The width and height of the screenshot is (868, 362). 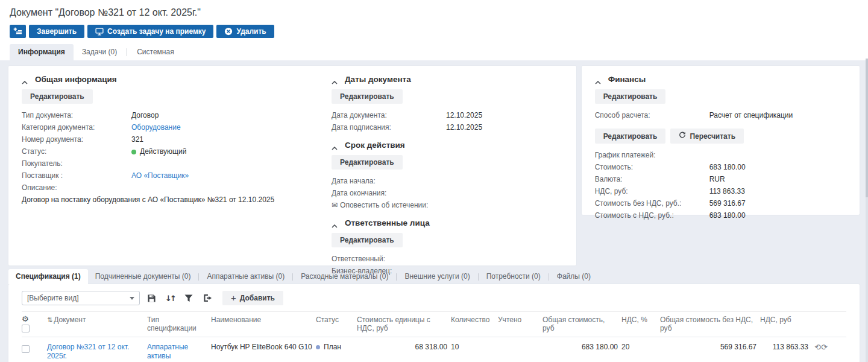 What do you see at coordinates (639, 320) in the screenshot?
I see `col-vat-pct: НДС, %` at bounding box center [639, 320].